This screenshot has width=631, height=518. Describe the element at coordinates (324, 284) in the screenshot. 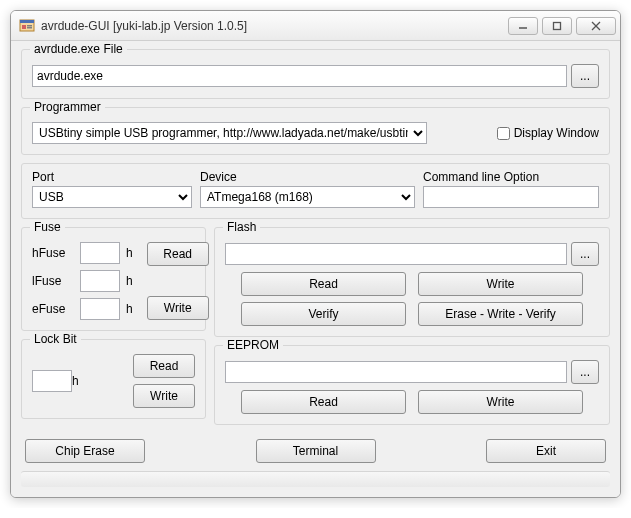

I see `flash-read-button: Read` at that location.